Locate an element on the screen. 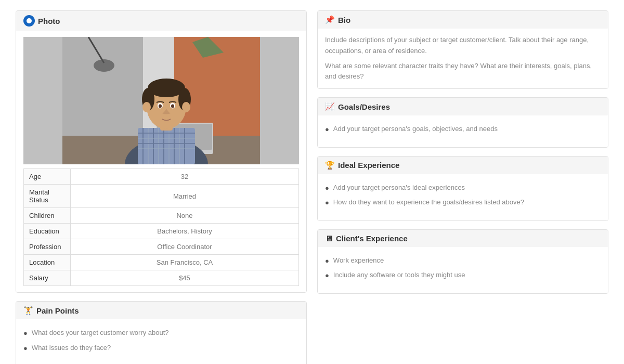 This screenshot has height=364, width=624. client-experience-section: 🖥 Client's Experience Work experience In… is located at coordinates (463, 262).